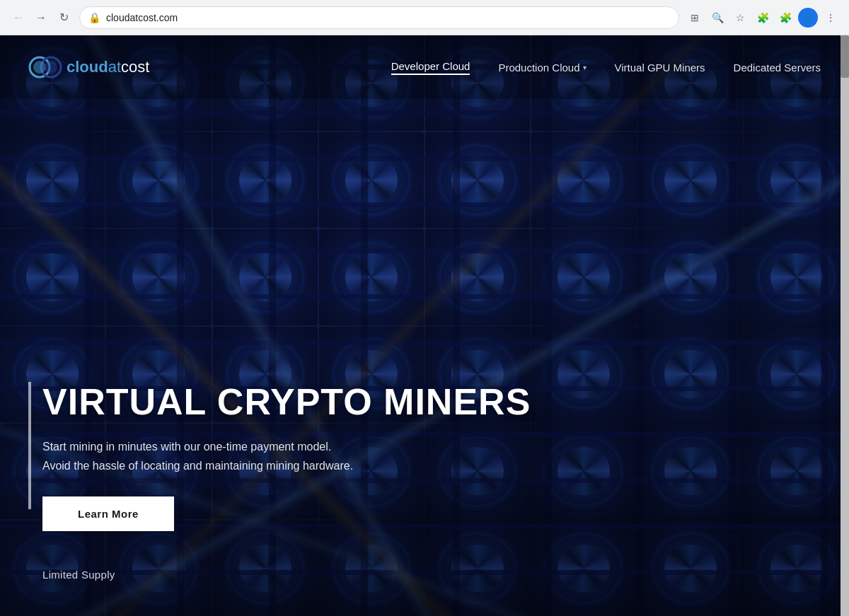  What do you see at coordinates (135, 66) in the screenshot?
I see `logo-cost: cost` at bounding box center [135, 66].